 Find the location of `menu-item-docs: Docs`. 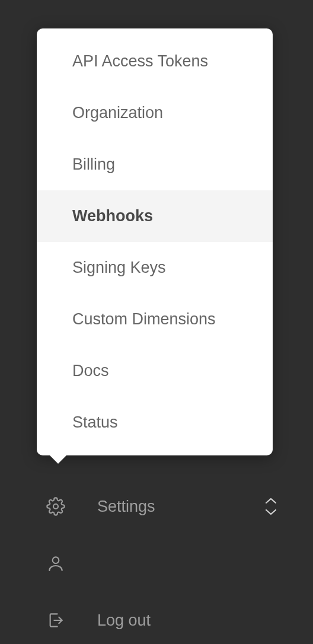

menu-item-docs: Docs is located at coordinates (155, 371).